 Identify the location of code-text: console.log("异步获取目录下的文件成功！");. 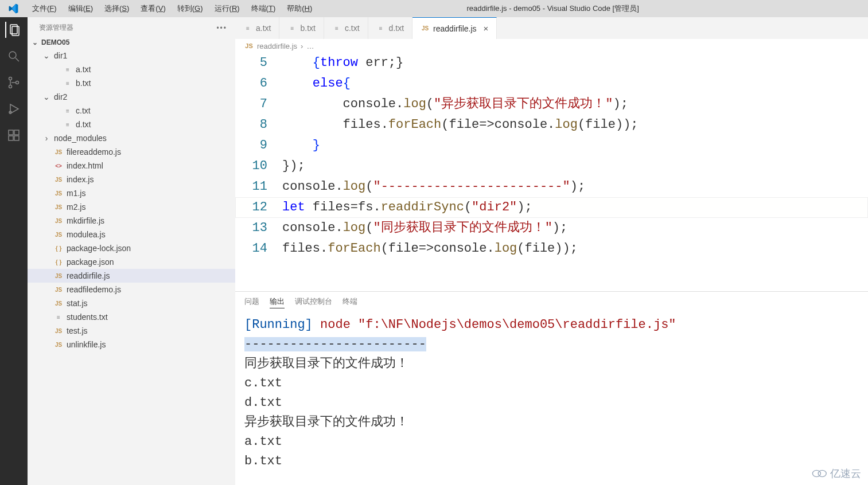
(456, 104).